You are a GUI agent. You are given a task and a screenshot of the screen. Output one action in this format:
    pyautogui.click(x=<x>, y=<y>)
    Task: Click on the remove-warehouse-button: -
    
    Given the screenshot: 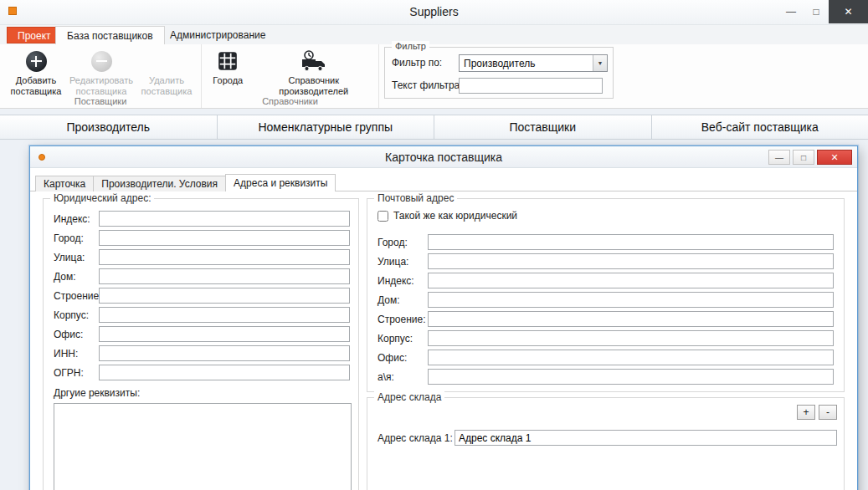 What is the action you would take?
    pyautogui.click(x=828, y=412)
    